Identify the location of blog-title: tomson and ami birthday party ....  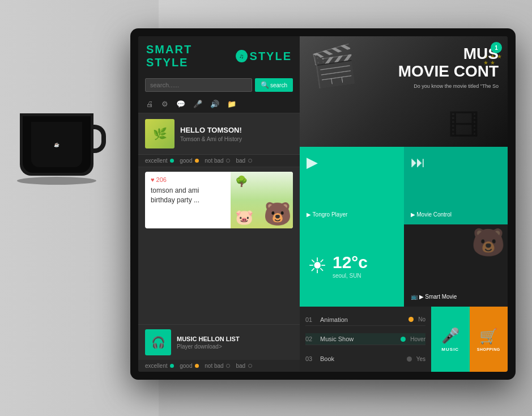
(188, 196).